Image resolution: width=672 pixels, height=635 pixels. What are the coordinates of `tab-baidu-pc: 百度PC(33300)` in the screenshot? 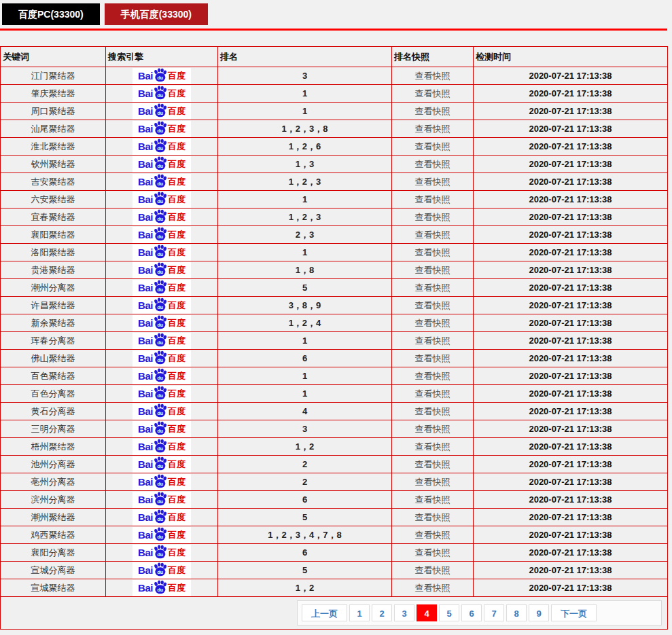 It's located at (51, 14).